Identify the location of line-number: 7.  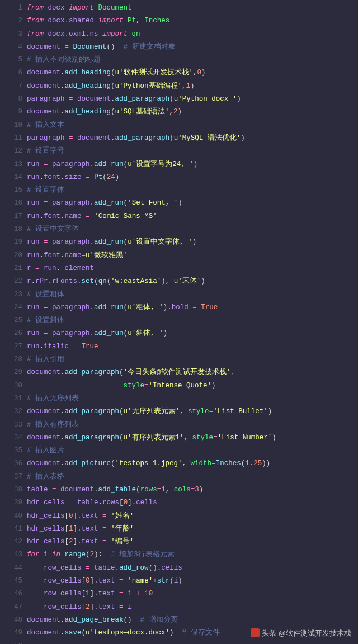
(11, 86).